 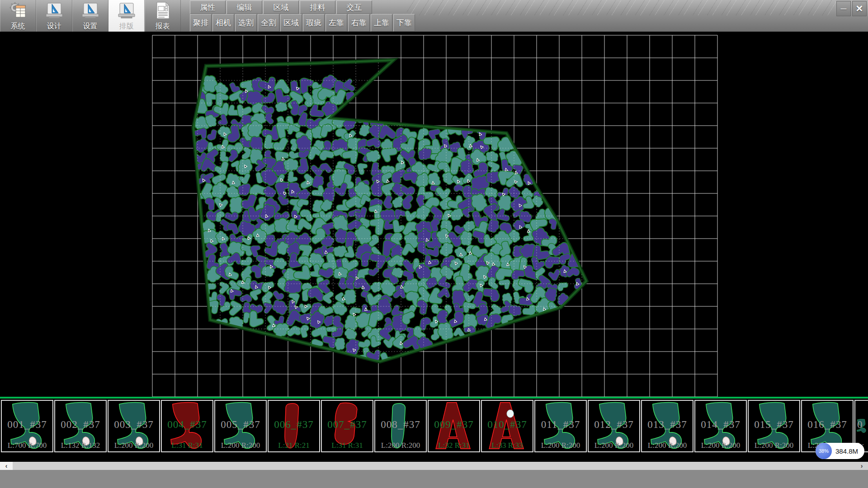 What do you see at coordinates (317, 7) in the screenshot?
I see `menu-tab-4: 排料` at bounding box center [317, 7].